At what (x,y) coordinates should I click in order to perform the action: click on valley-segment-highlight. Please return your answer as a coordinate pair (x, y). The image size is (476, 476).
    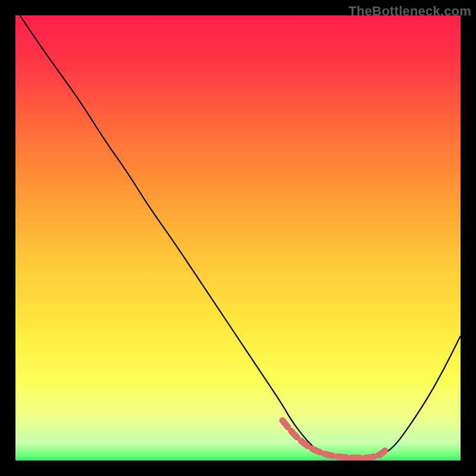
    Looking at the image, I should click on (334, 439).